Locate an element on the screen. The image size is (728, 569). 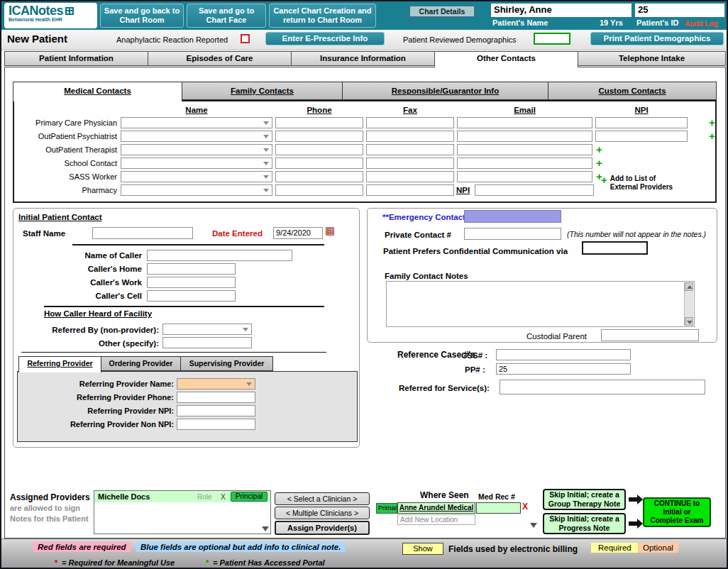
save-chart-face-button: Save and go to Chart Face is located at coordinates (226, 16).